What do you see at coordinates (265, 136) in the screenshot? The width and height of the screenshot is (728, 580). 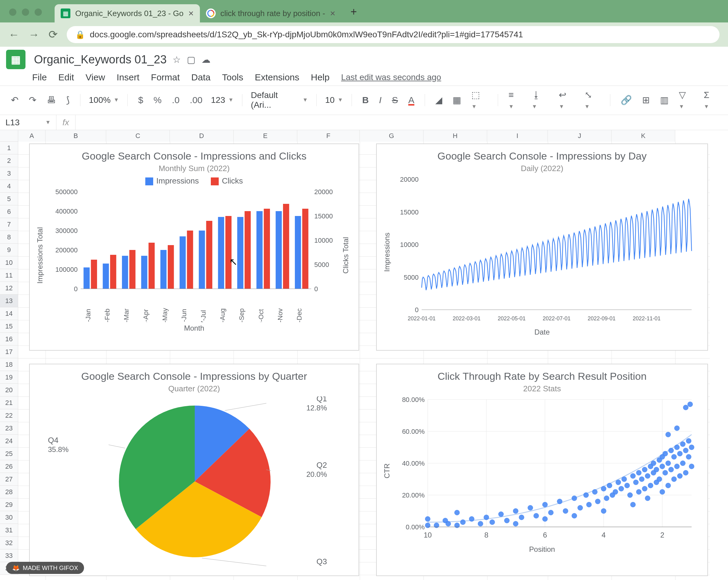 I see `column-header-E: E` at bounding box center [265, 136].